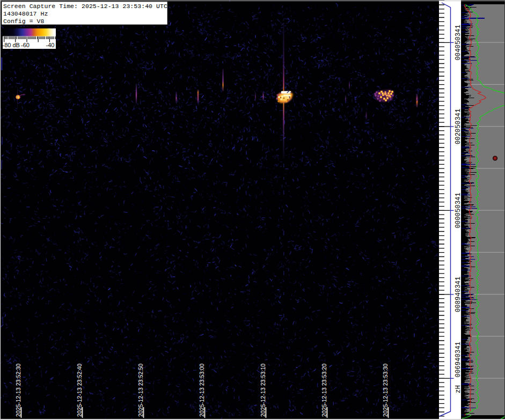  I want to click on svg-text: 2025-12-13 23:53:00, so click(202, 390).